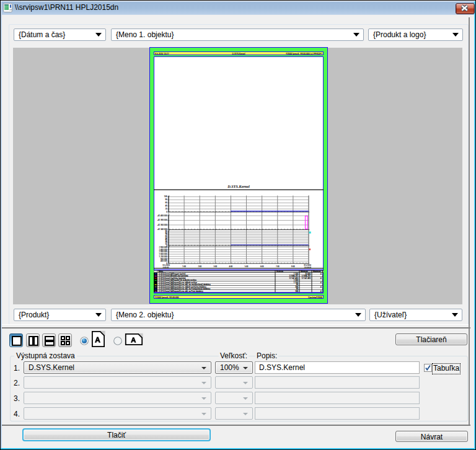 This screenshot has height=450, width=476. Describe the element at coordinates (296, 291) in the screenshot. I see `svg-text: 196` at that location.